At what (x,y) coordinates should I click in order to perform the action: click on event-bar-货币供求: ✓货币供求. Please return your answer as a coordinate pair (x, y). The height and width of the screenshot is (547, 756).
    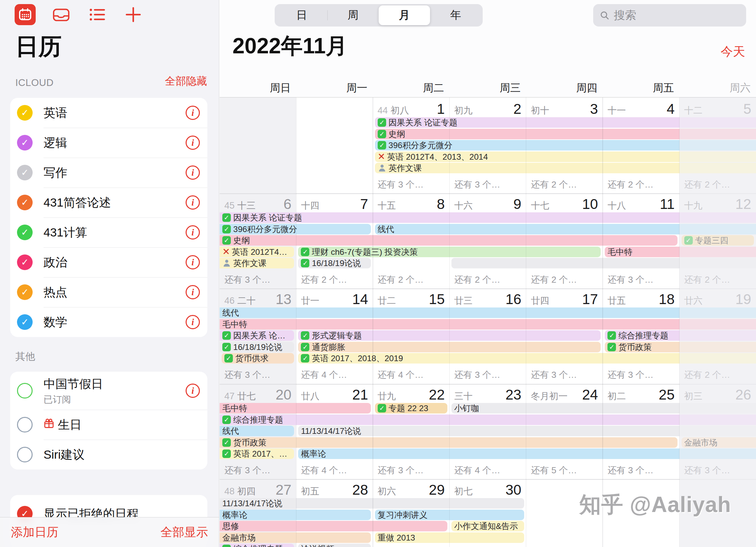
    Looking at the image, I should click on (258, 358).